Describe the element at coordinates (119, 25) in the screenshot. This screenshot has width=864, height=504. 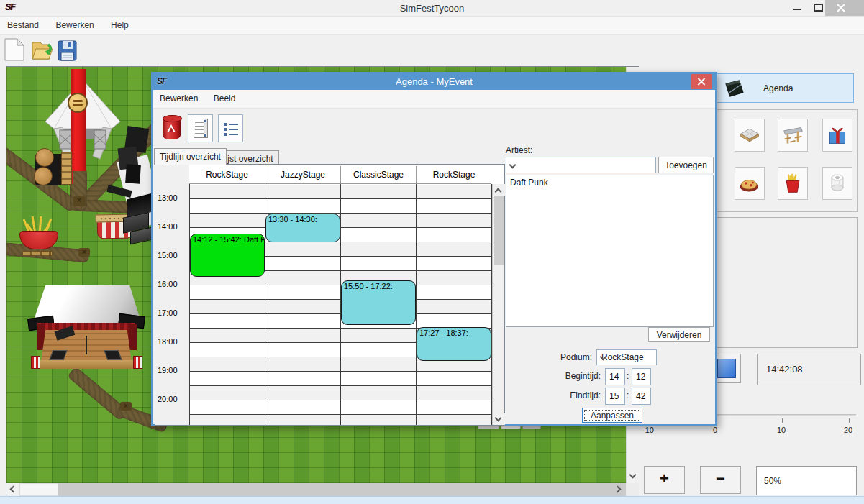
I see `menu-help: Help` at that location.